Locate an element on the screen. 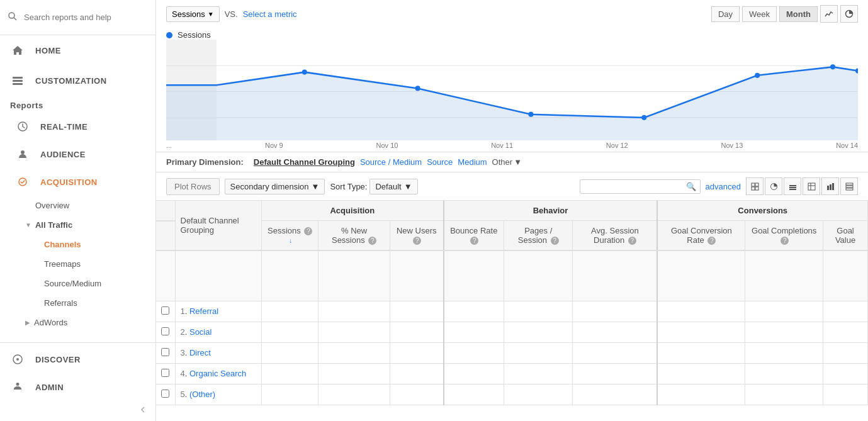  select-metric-link: Select a metric is located at coordinates (270, 14).